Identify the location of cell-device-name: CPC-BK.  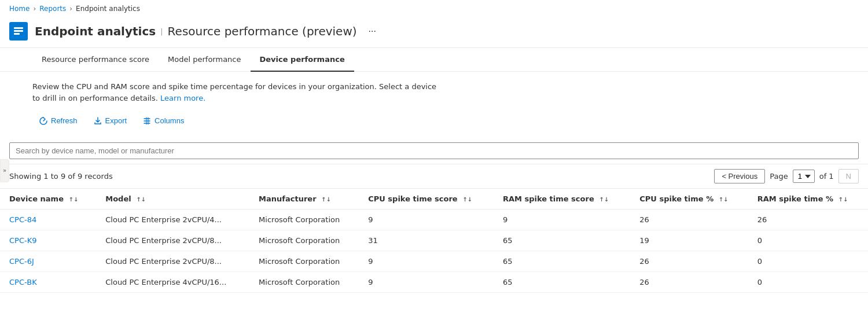
(48, 282).